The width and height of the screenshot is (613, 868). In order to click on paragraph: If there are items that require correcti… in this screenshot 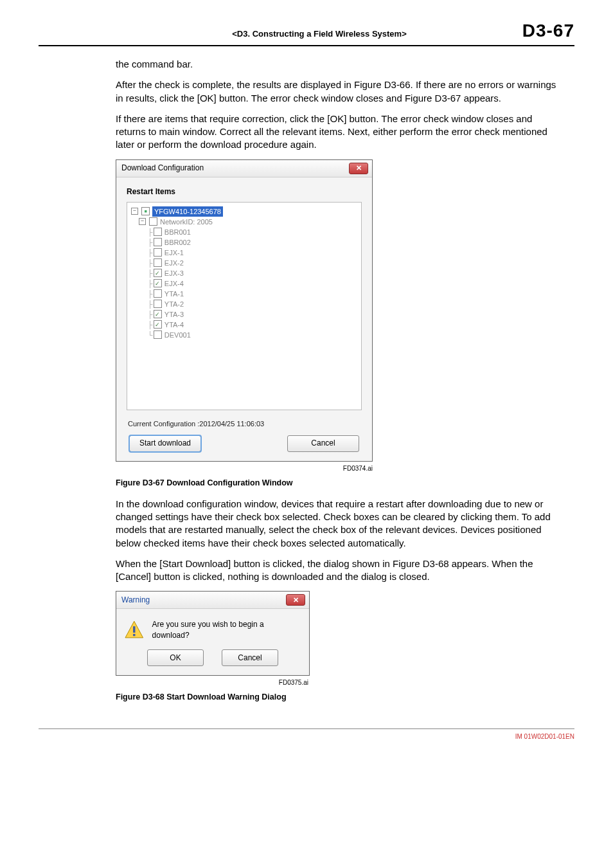, I will do `click(339, 132)`.